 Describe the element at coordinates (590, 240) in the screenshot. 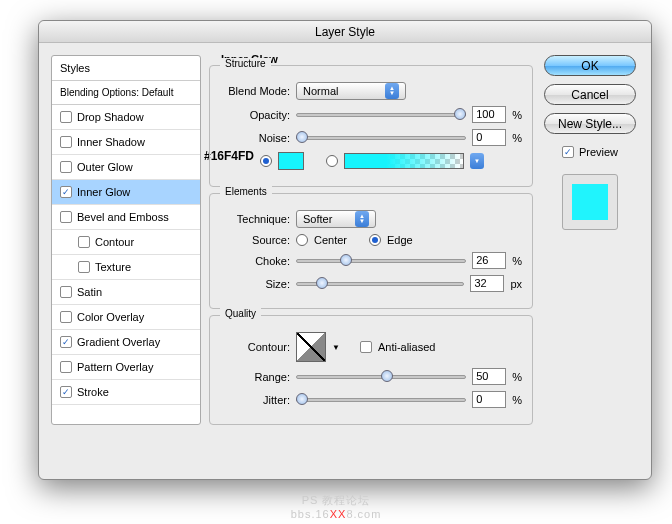

I see `dialog-buttons: OK Cancel New Style... ✓ Preview` at that location.